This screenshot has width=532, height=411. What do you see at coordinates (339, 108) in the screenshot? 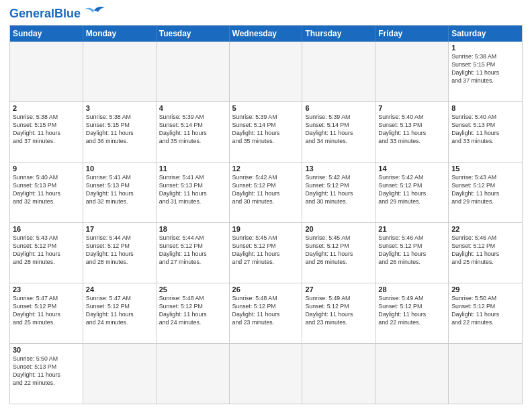
I see `day-number: 6` at bounding box center [339, 108].